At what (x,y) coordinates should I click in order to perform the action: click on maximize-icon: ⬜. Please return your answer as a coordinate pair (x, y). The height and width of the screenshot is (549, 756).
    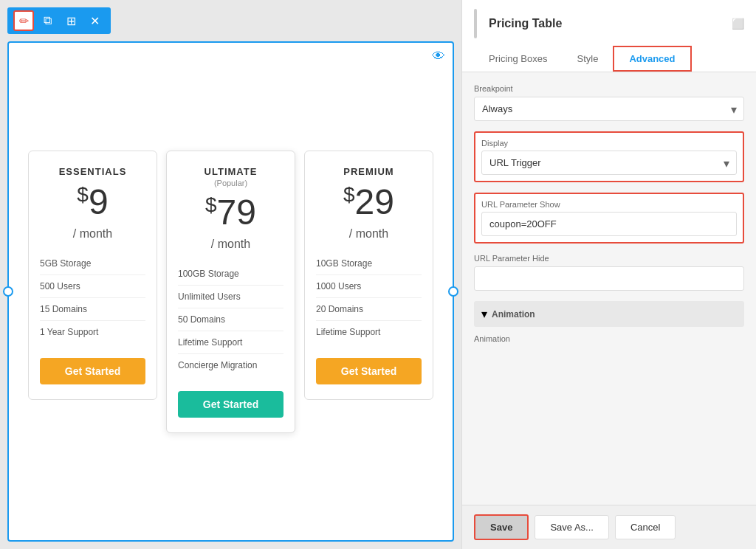
    Looking at the image, I should click on (738, 24).